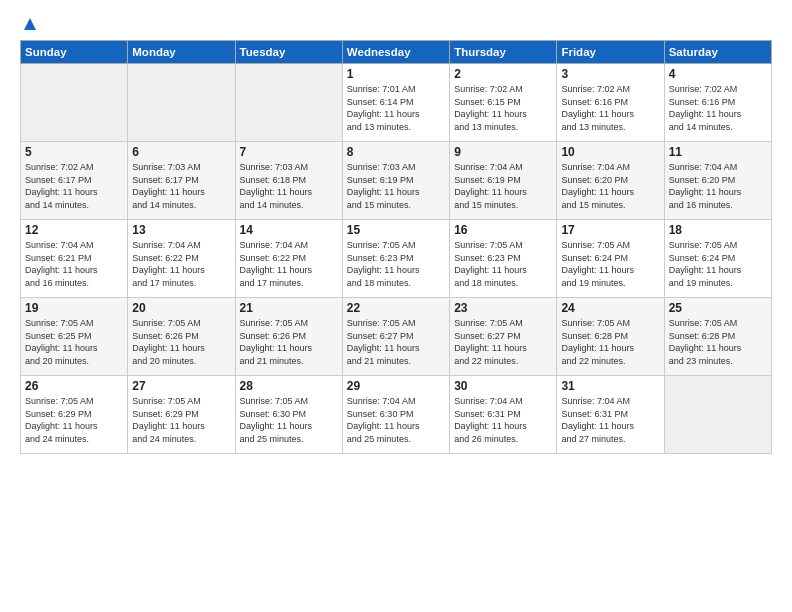 The height and width of the screenshot is (612, 792). What do you see at coordinates (503, 108) in the screenshot?
I see `cell-day-info: Sunrise: 7:02 AM Sunset: 6:15 PM Dayligh…` at bounding box center [503, 108].